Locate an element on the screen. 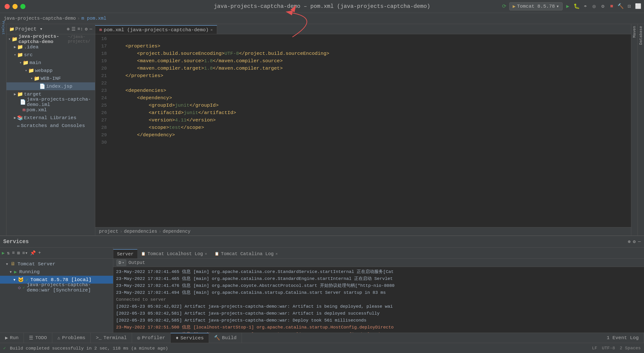  breadcrumb-dependency-tag: dependency is located at coordinates (176, 231).